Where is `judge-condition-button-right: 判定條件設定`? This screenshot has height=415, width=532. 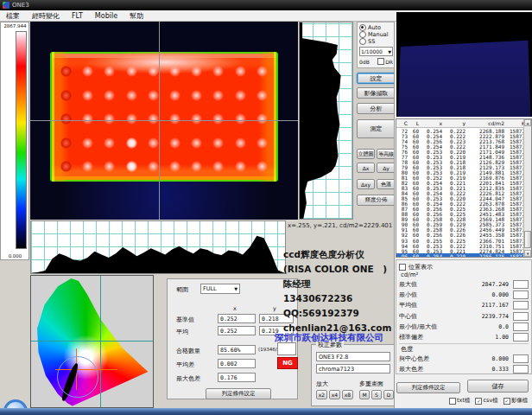
judge-condition-button-right: 判定條件設定 is located at coordinates (428, 387).